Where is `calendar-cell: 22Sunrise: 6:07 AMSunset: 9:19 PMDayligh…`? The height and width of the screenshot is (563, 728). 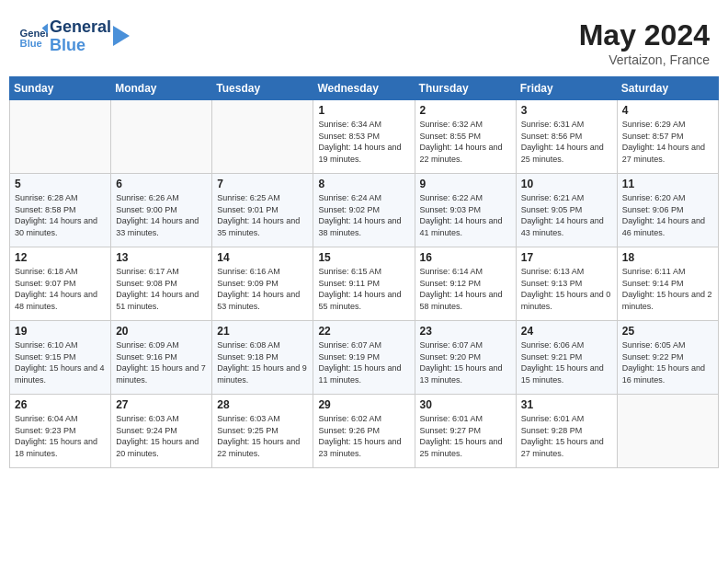 calendar-cell: 22Sunrise: 6:07 AMSunset: 9:19 PMDayligh… is located at coordinates (364, 358).